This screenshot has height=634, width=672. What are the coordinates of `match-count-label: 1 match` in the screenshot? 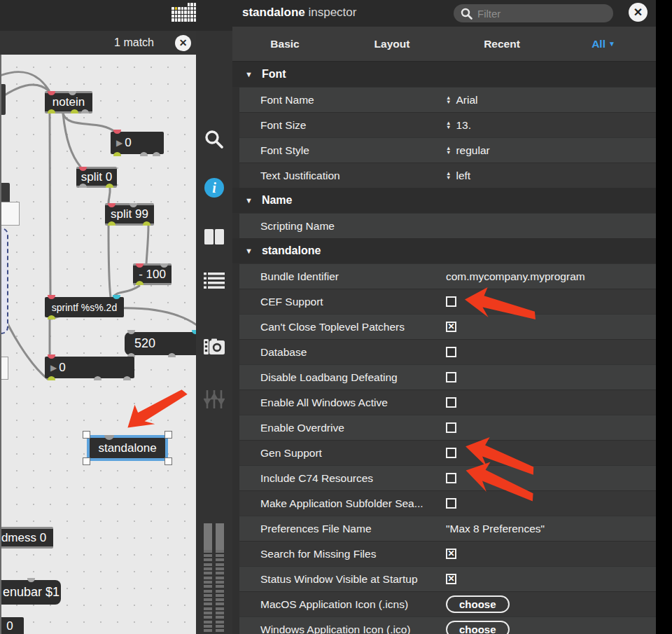 It's located at (134, 43).